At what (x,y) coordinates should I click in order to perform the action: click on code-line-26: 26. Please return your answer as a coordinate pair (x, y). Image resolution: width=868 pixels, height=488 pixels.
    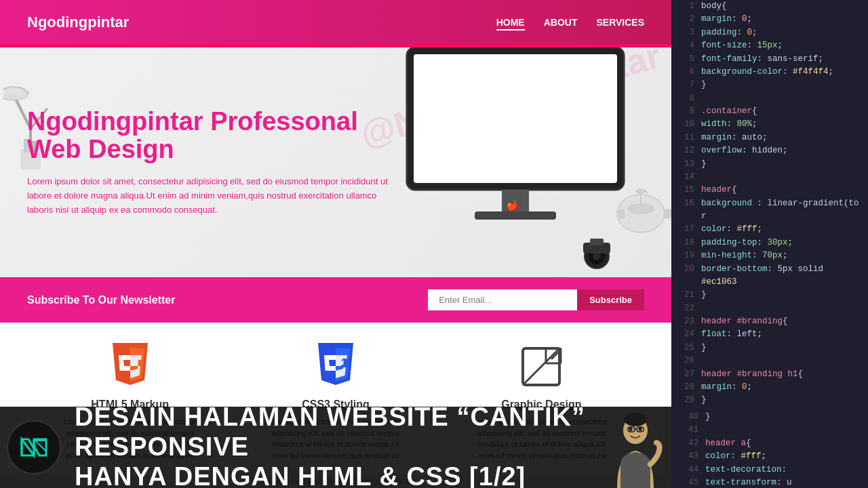
    Looking at the image, I should click on (770, 361).